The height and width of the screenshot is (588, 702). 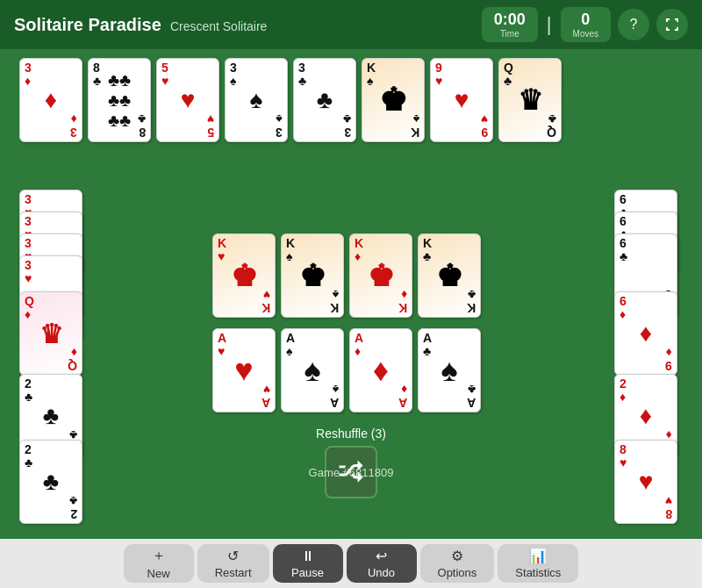 I want to click on new-label: New, so click(x=159, y=574).